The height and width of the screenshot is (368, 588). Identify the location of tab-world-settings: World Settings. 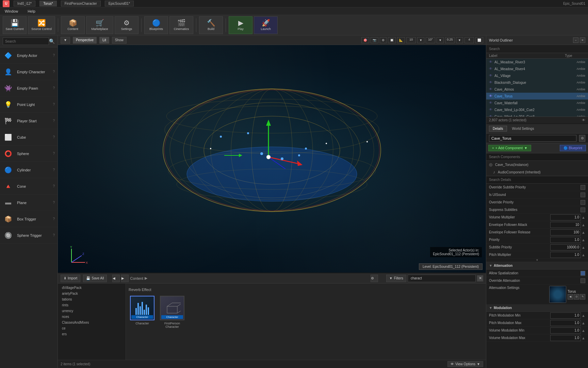
(523, 129).